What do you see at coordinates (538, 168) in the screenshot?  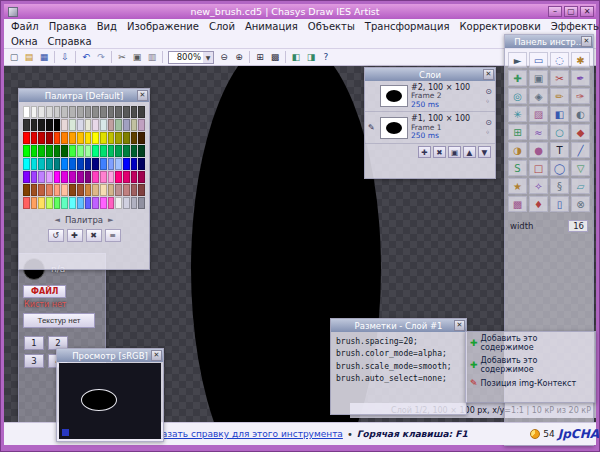 I see `rectangle-tool-icon: □` at bounding box center [538, 168].